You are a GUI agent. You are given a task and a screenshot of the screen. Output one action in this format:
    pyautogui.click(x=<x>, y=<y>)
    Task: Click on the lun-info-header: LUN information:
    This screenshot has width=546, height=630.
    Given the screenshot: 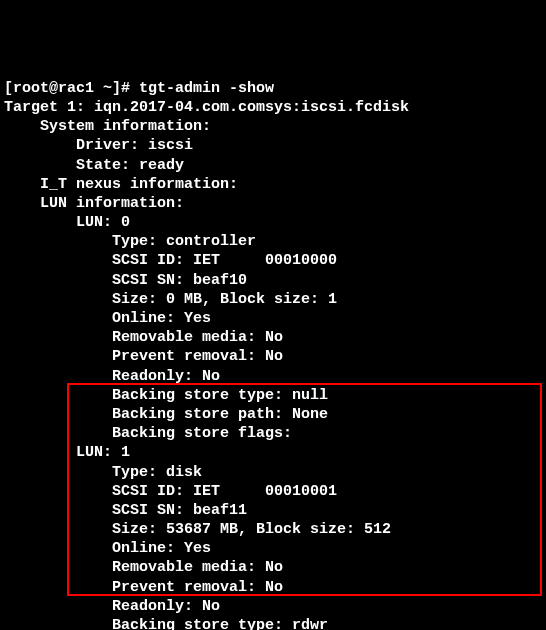 What is the action you would take?
    pyautogui.click(x=94, y=204)
    